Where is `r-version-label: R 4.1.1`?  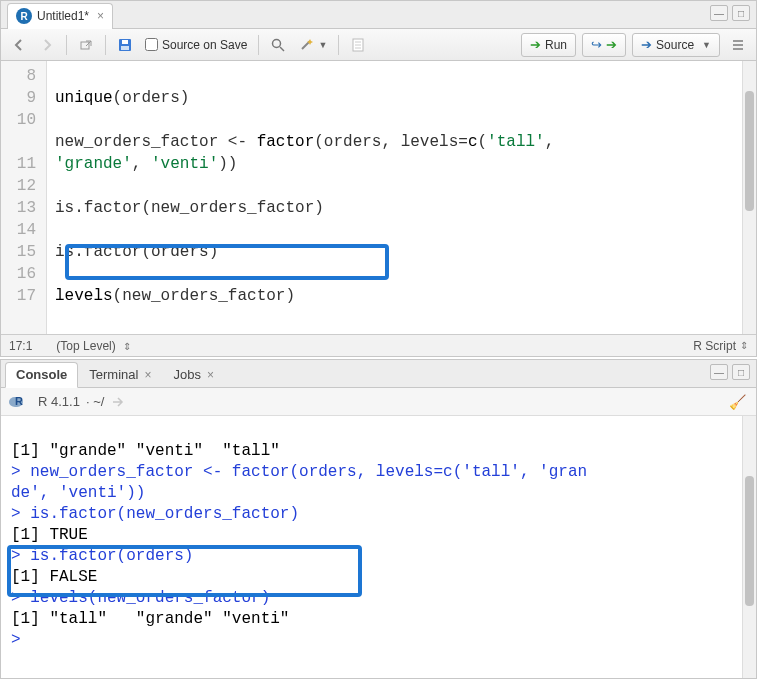 r-version-label: R 4.1.1 is located at coordinates (59, 402).